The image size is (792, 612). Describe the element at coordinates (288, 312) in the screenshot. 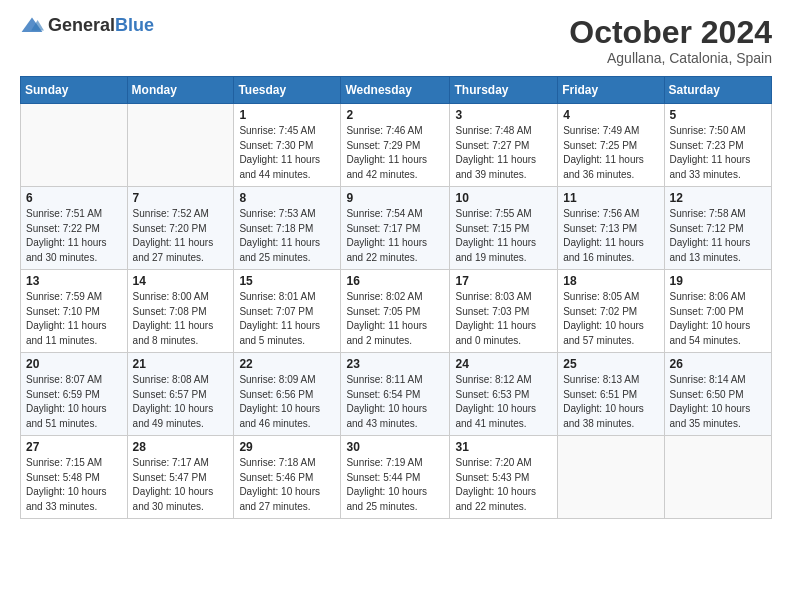

I see `calendar-cell: 15Sunrise: 8:01 AMSunset: 7:07 PMDayligh…` at that location.